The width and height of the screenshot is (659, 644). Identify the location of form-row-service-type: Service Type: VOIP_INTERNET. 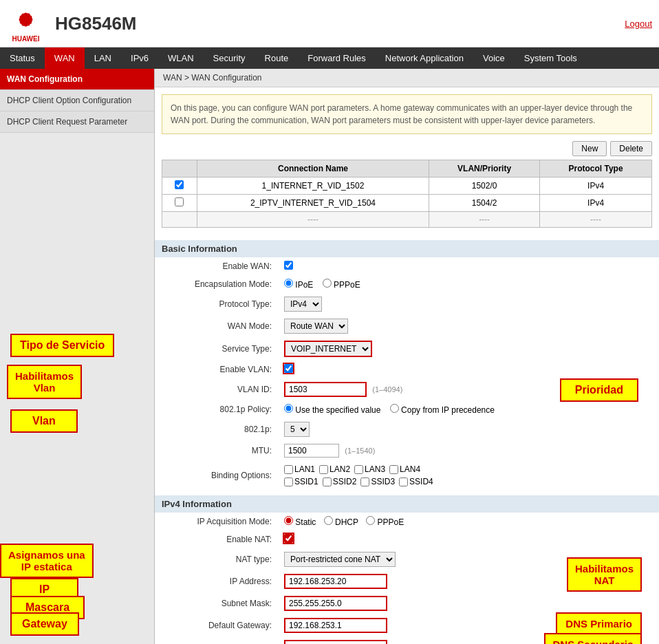
(407, 349).